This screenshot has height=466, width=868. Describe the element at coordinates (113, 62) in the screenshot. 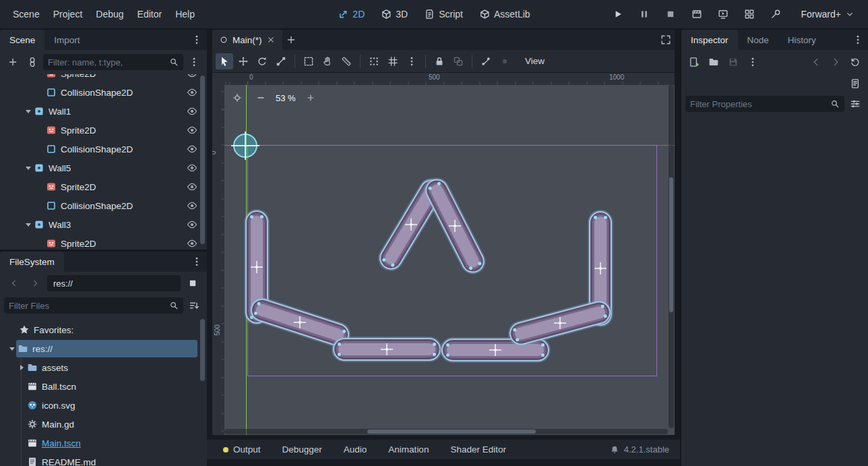

I see `scene-filter-box` at that location.